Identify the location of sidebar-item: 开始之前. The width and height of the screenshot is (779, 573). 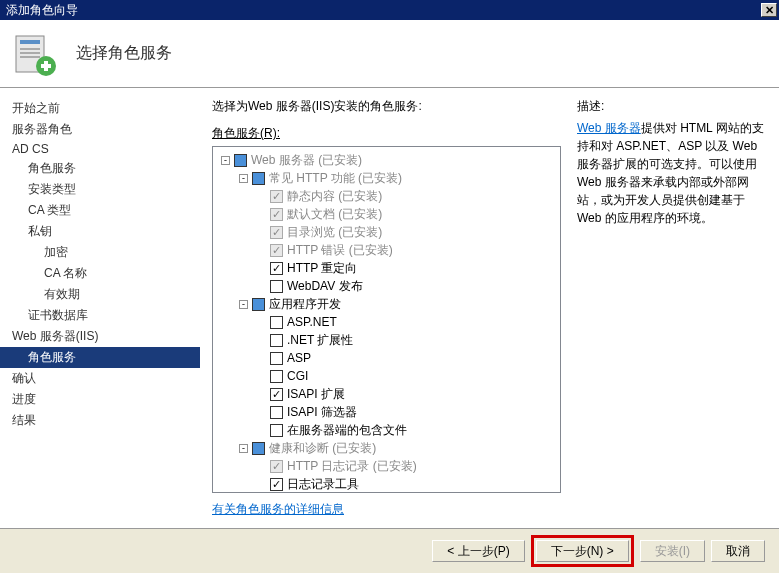
(100, 108).